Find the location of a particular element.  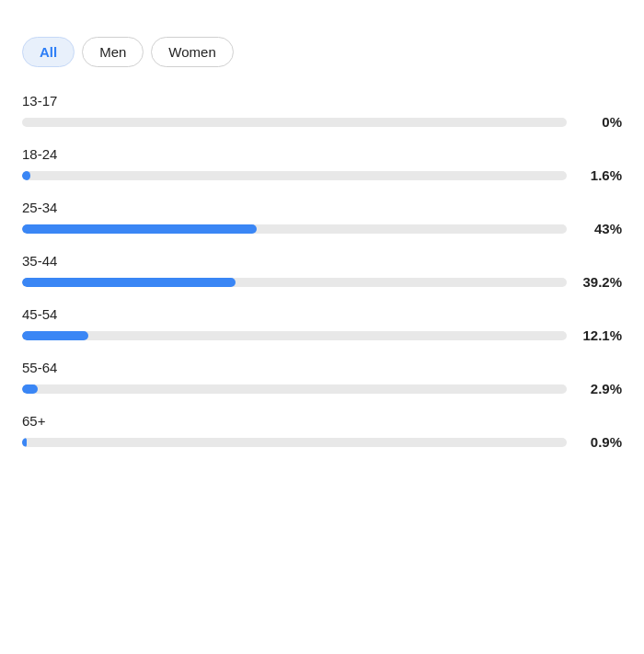

age-label-13-17: 13-17 is located at coordinates (322, 101).